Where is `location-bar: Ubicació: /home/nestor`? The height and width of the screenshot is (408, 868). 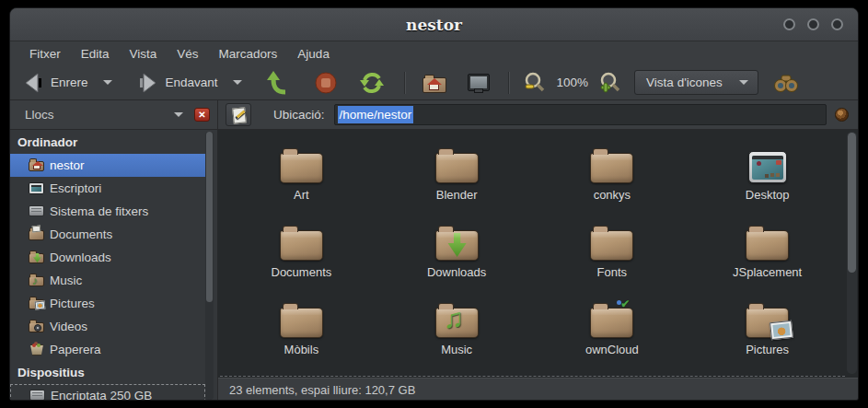 location-bar: Ubicació: /home/nestor is located at coordinates (538, 114).